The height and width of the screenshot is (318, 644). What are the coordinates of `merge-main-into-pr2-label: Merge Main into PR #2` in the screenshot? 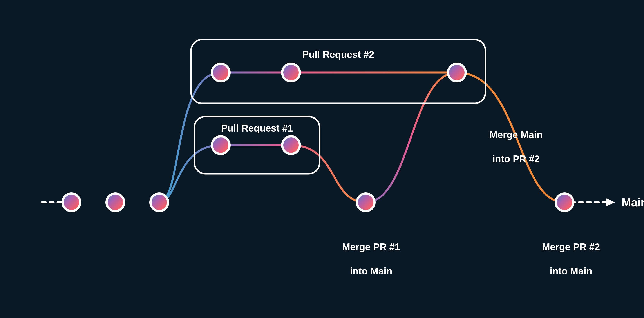 It's located at (510, 147).